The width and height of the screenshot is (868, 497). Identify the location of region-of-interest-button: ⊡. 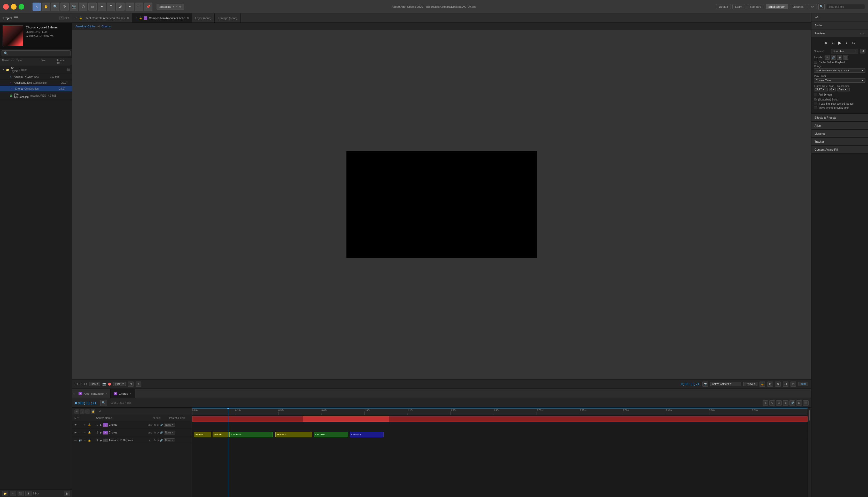
(76, 384).